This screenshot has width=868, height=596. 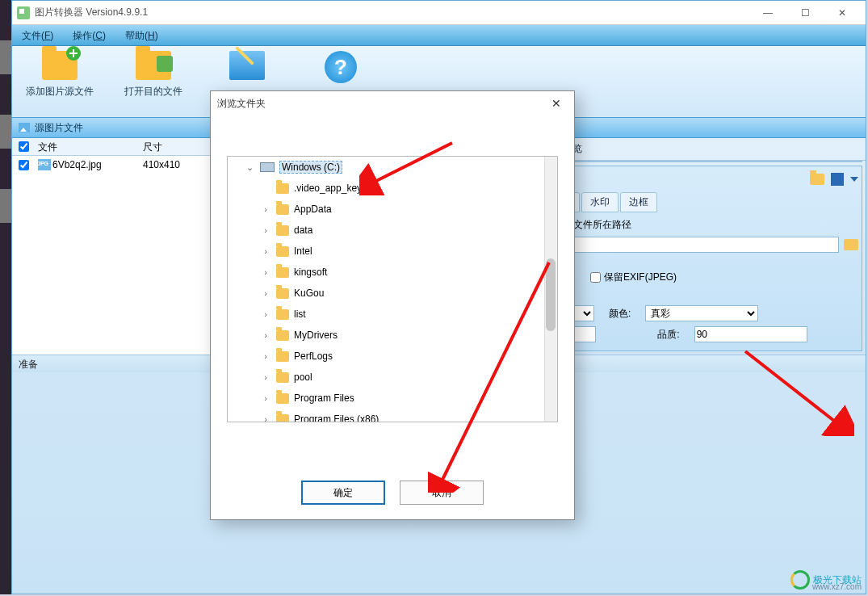 What do you see at coordinates (44, 165) in the screenshot?
I see `jpg-icon` at bounding box center [44, 165].